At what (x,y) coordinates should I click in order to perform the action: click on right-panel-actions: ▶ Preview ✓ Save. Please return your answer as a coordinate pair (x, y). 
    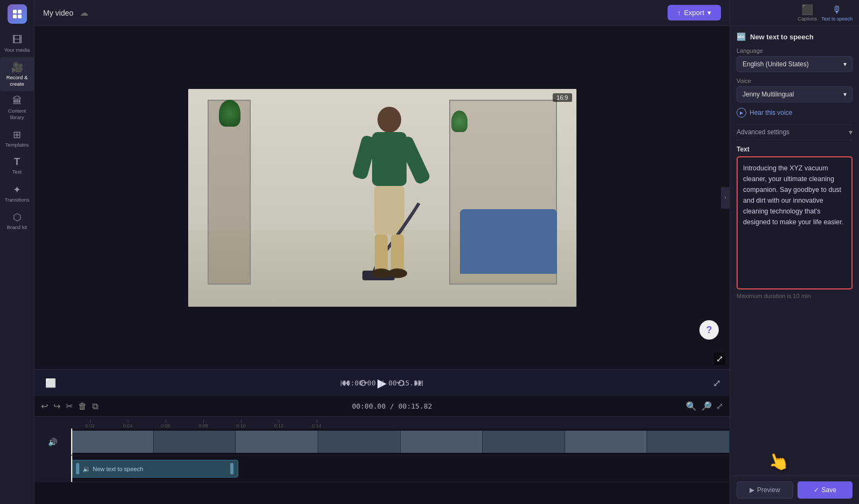
    Looking at the image, I should click on (795, 489).